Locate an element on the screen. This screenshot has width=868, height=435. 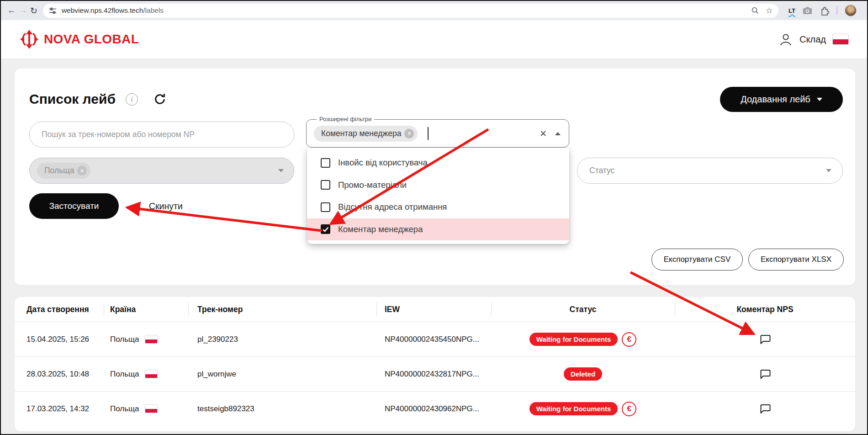
user-name: Склад is located at coordinates (813, 39).